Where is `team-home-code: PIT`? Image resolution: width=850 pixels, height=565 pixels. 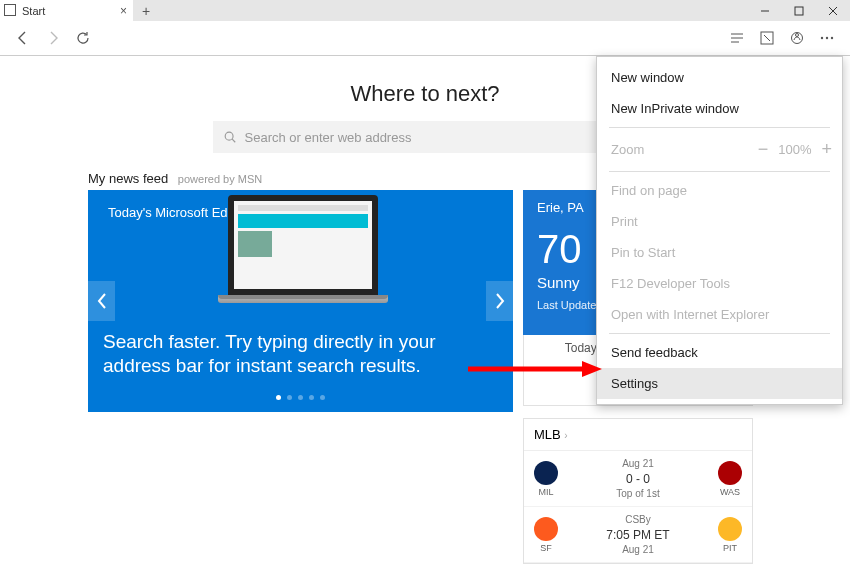
team-home-code: PIT is located at coordinates (730, 548).